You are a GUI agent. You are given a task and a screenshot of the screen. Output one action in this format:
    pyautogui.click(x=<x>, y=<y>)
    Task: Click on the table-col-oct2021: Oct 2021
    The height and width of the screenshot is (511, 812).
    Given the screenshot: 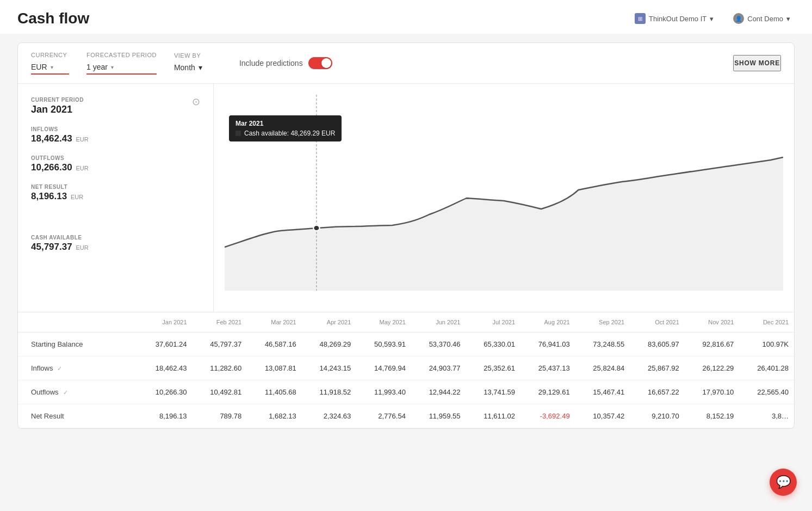 What is the action you would take?
    pyautogui.click(x=657, y=322)
    